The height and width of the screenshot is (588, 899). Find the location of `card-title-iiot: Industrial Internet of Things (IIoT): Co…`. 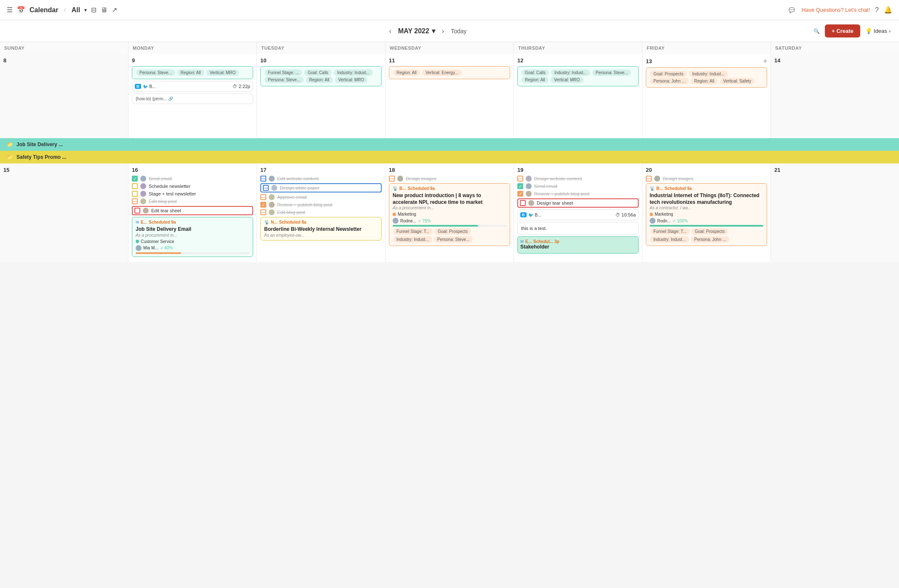

card-title-iiot: Industrial Internet of Things (IIoT): Co… is located at coordinates (706, 199).